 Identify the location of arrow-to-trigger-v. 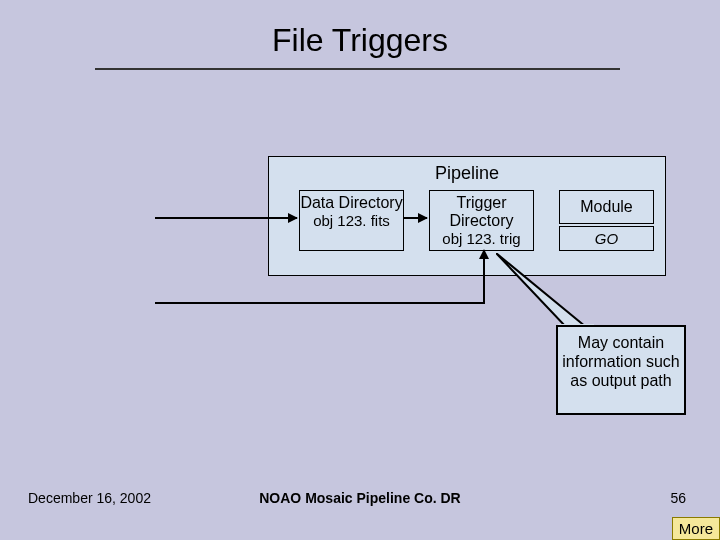
(484, 276).